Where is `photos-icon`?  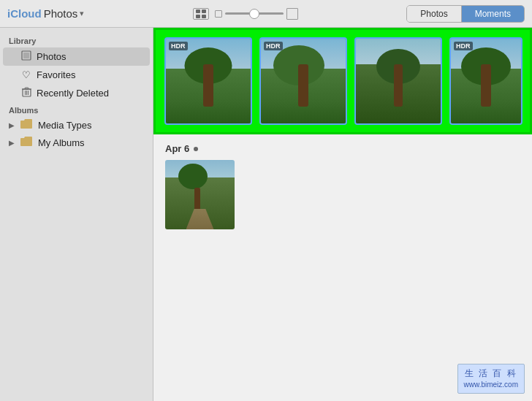
photos-icon is located at coordinates (26, 57).